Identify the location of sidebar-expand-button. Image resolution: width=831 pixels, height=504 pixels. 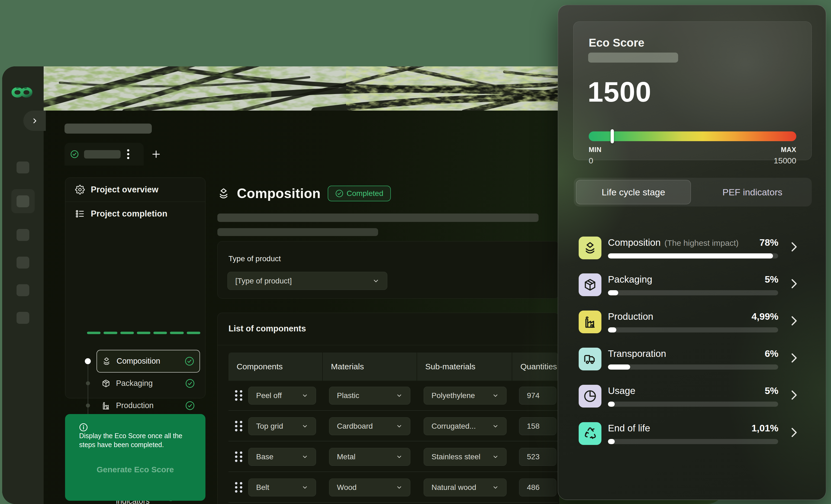
(34, 121).